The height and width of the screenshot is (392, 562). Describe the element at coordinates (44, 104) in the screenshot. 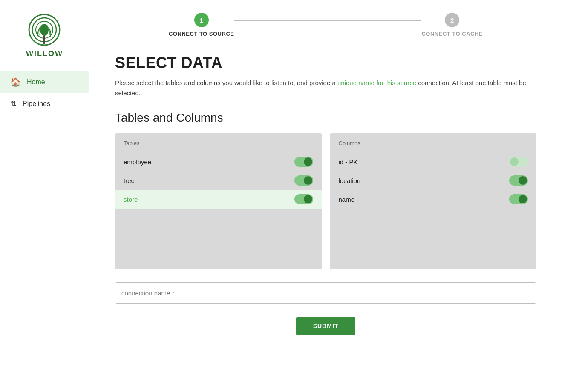

I see `sidebar-item-pipelines: ⇅ Pipelines` at that location.